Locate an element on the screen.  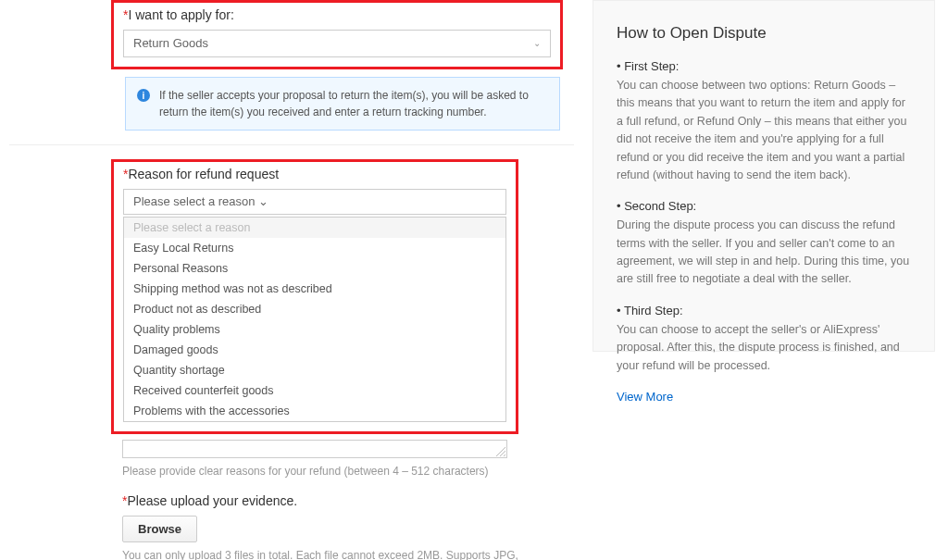
reason-option: Damaged goods is located at coordinates (315, 350).